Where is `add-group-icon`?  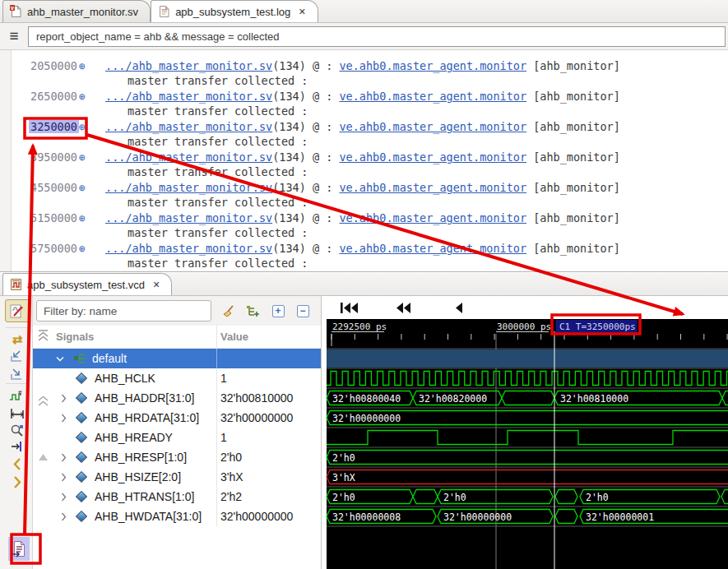
add-group-icon is located at coordinates (253, 311).